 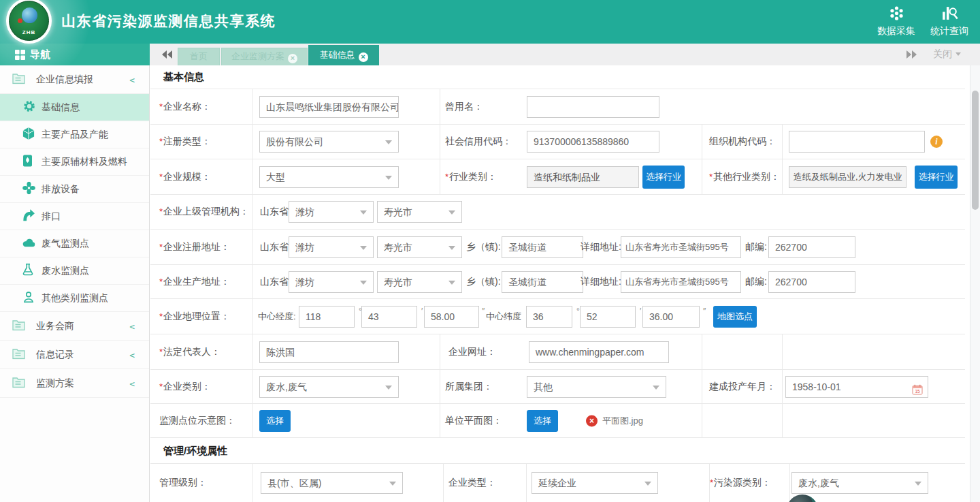 What do you see at coordinates (595, 483) in the screenshot?
I see `enterprise-type-select: 延续企业` at bounding box center [595, 483].